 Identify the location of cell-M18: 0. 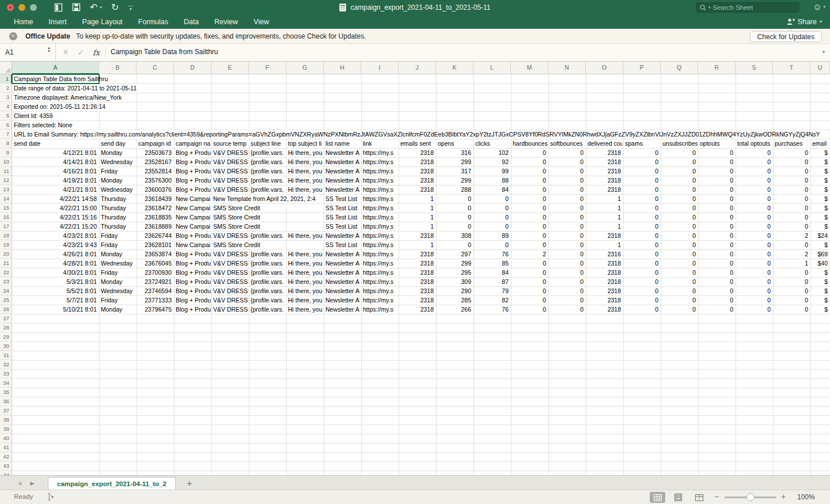
(529, 236).